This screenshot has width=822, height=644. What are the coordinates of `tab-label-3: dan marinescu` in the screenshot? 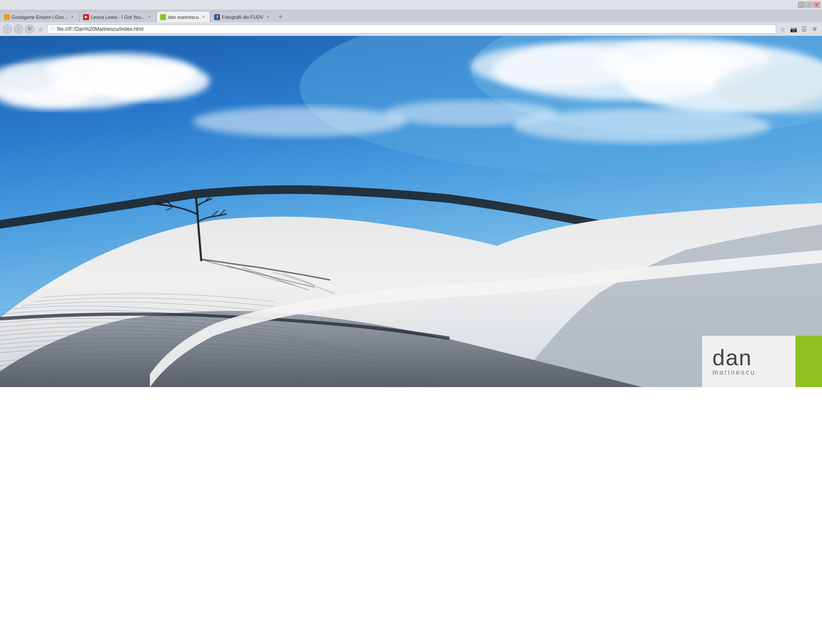 It's located at (183, 17).